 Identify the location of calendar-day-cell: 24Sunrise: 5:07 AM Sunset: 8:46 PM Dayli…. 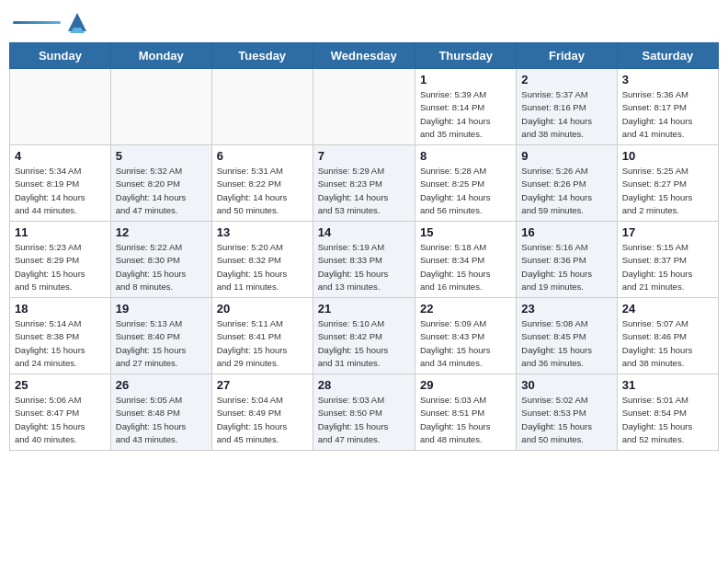
(667, 337).